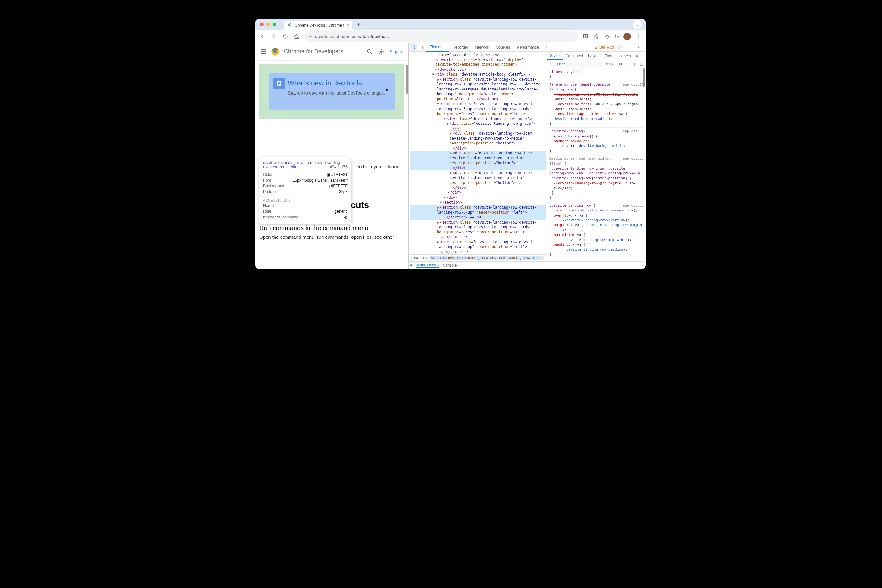 This screenshot has width=882, height=588. Describe the element at coordinates (263, 37) in the screenshot. I see `back-button` at that location.